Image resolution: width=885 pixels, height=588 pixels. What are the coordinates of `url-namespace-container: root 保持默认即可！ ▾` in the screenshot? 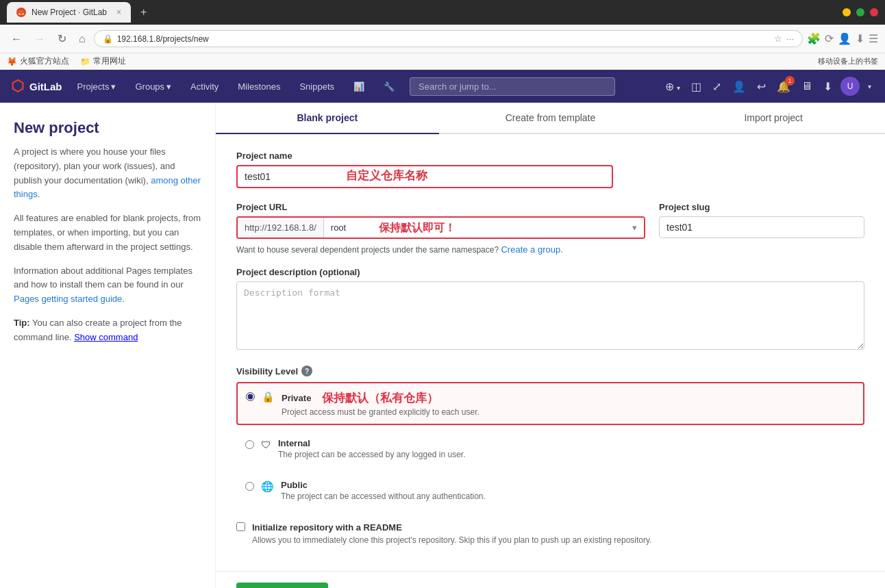 It's located at (484, 227).